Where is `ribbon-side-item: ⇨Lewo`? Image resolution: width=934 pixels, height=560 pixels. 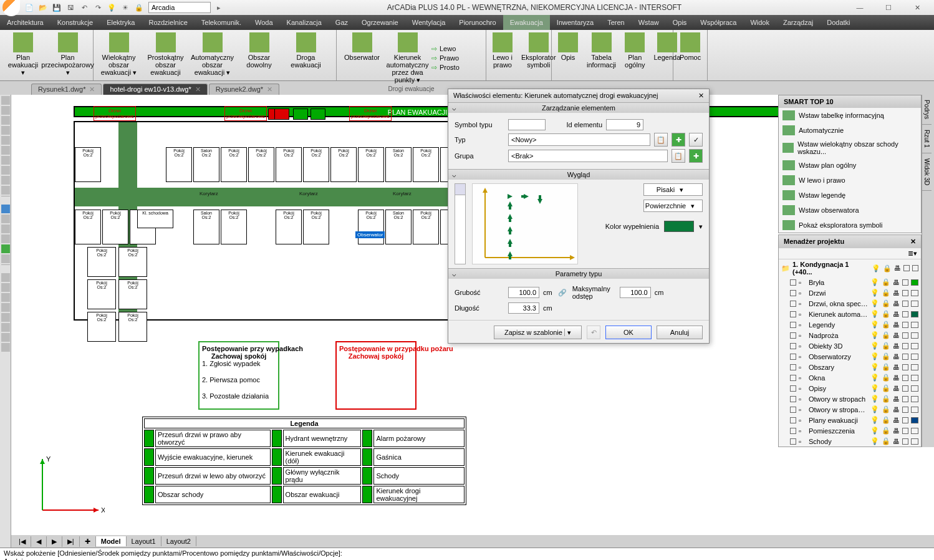 ribbon-side-item: ⇨Lewo is located at coordinates (445, 49).